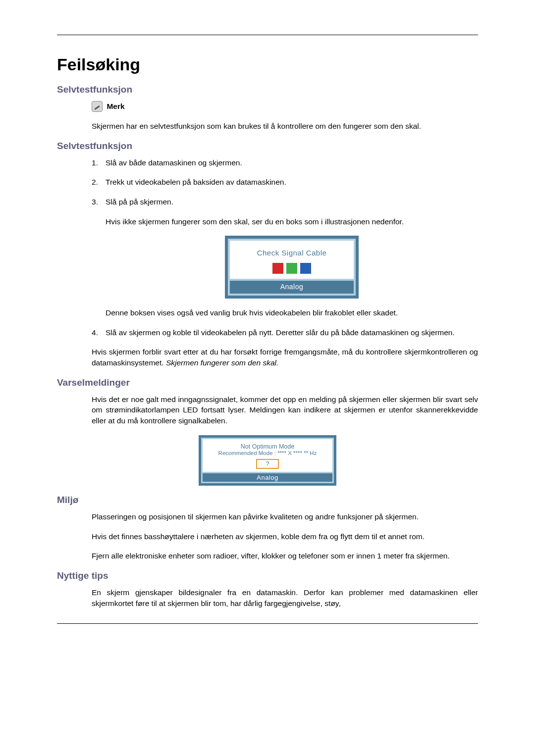 This screenshot has height=756, width=535. What do you see at coordinates (285, 410) in the screenshot?
I see `warnings-text: Hvis det er noe galt med inngagnssignale…` at bounding box center [285, 410].